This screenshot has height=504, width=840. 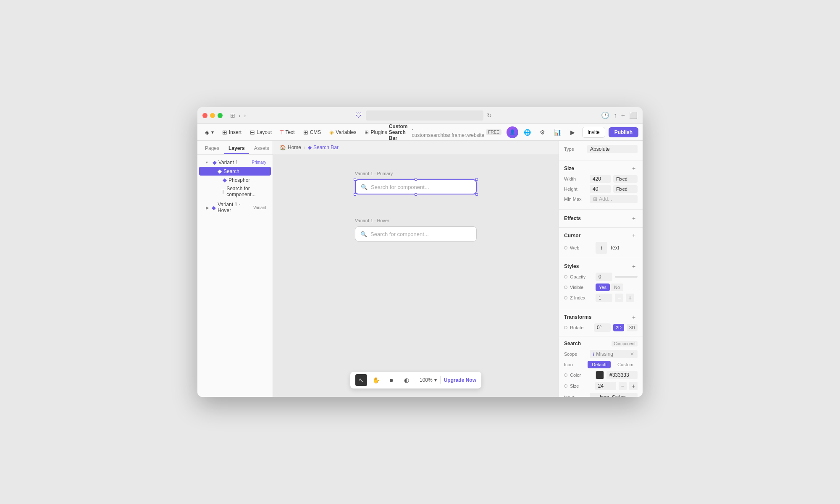 What do you see at coordinates (355, 179) in the screenshot?
I see `handle-tl` at bounding box center [355, 179].